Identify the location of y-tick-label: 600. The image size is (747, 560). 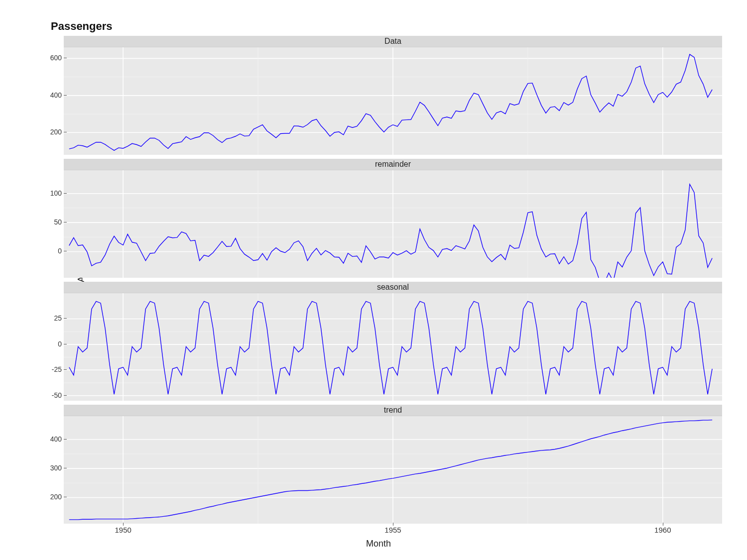
(56, 58).